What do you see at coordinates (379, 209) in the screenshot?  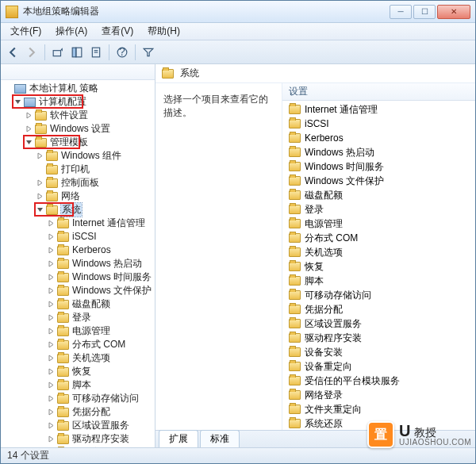 I see `settings-item: 登录` at bounding box center [379, 209].